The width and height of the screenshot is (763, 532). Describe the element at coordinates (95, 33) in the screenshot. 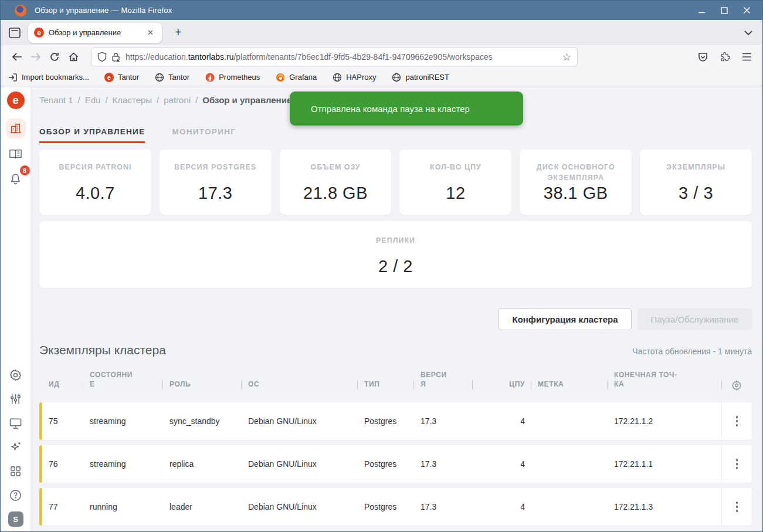

I see `browser-tab: e Обзор и управление ✕` at that location.